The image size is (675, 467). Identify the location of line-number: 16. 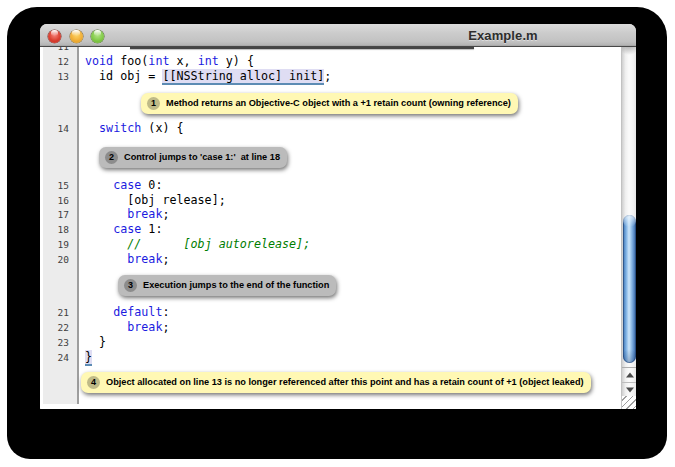
(54, 200).